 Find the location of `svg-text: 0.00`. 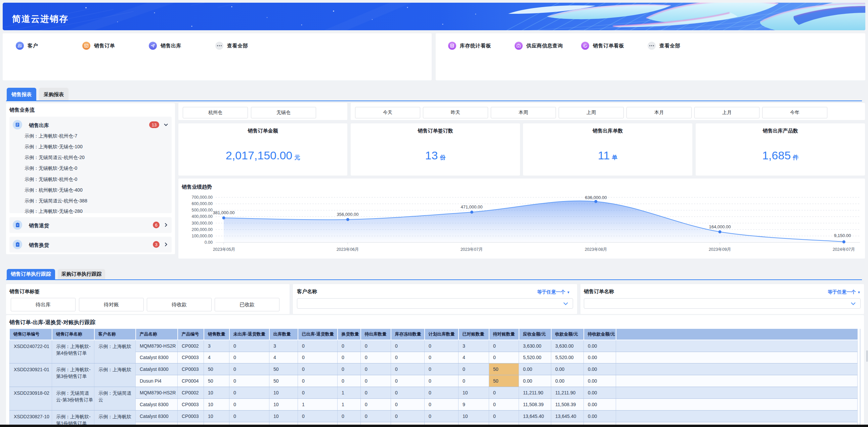

svg-text: 0.00 is located at coordinates (209, 243).